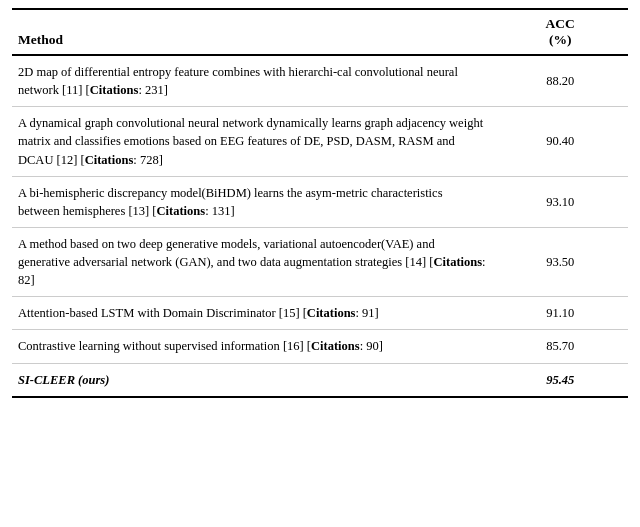 This screenshot has width=640, height=527. What do you see at coordinates (252, 380) in the screenshot?
I see `method-cell-ours: SI-CLEER (ours)` at bounding box center [252, 380].